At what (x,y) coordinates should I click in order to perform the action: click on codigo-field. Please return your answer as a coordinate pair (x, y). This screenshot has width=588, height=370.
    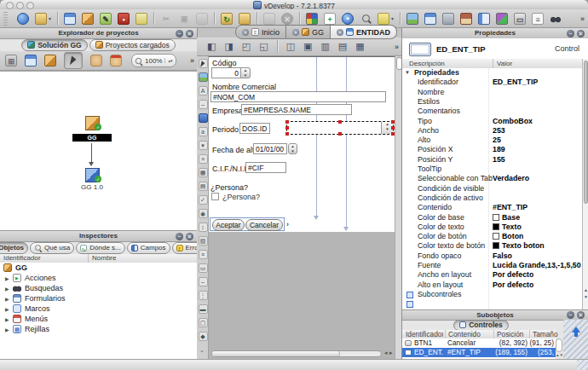
    Looking at the image, I should click on (227, 73).